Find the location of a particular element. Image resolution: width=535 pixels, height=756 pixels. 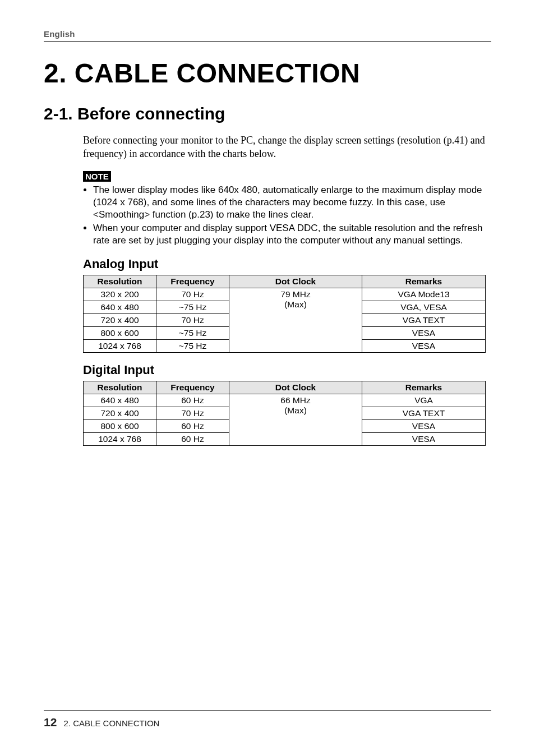

cell-remarks: VGA Mode13 is located at coordinates (424, 295).